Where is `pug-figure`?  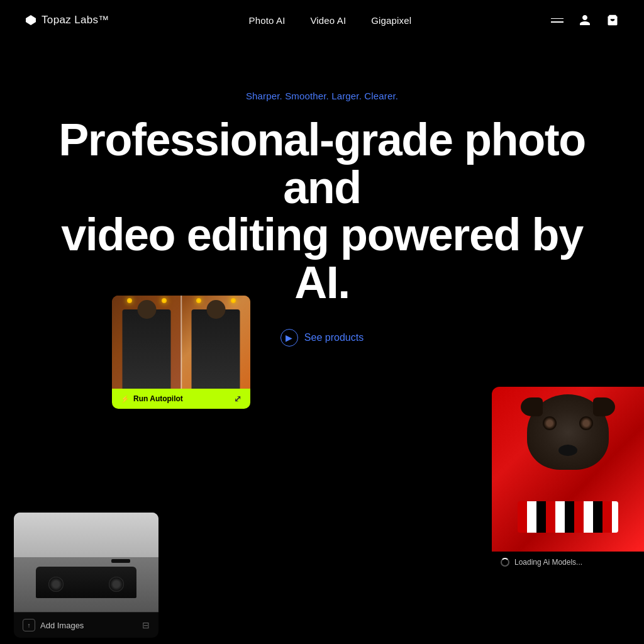
pug-figure is located at coordinates (568, 464).